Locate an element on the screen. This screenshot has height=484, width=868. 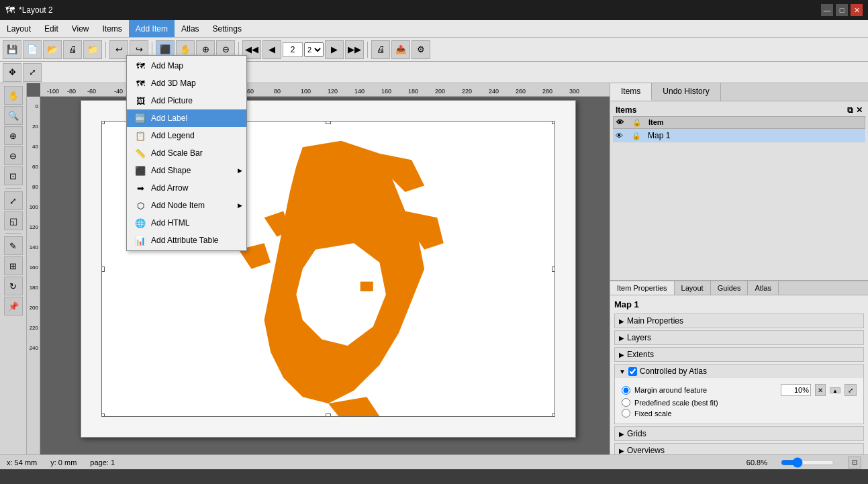
tab-undo-history: Undo History is located at coordinates (686, 92).